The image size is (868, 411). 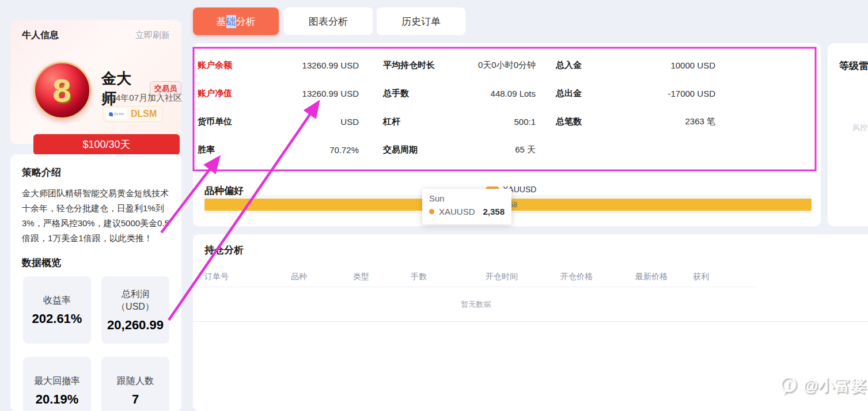 What do you see at coordinates (96, 82) in the screenshot?
I see `profile-card: 牛人信息 立即刷新 8 金大师 交易员 2024年07月加入社区 DLSM DL…` at bounding box center [96, 82].